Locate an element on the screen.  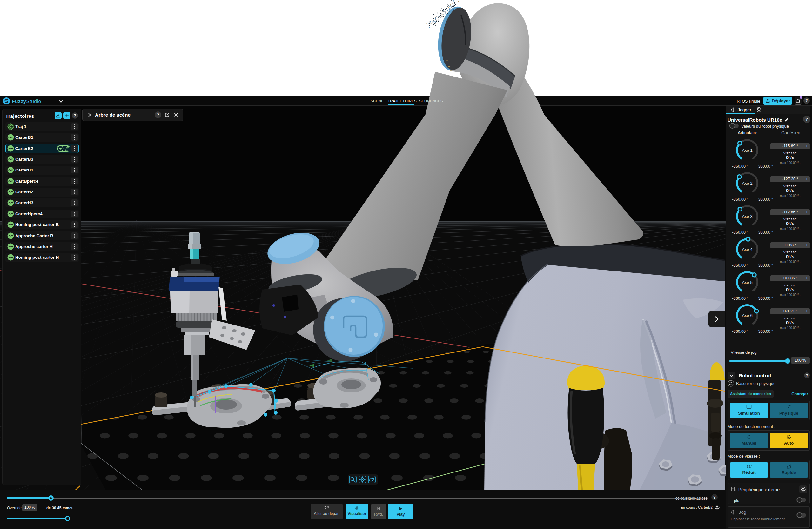
svg-text: Axe 5 is located at coordinates (747, 282).